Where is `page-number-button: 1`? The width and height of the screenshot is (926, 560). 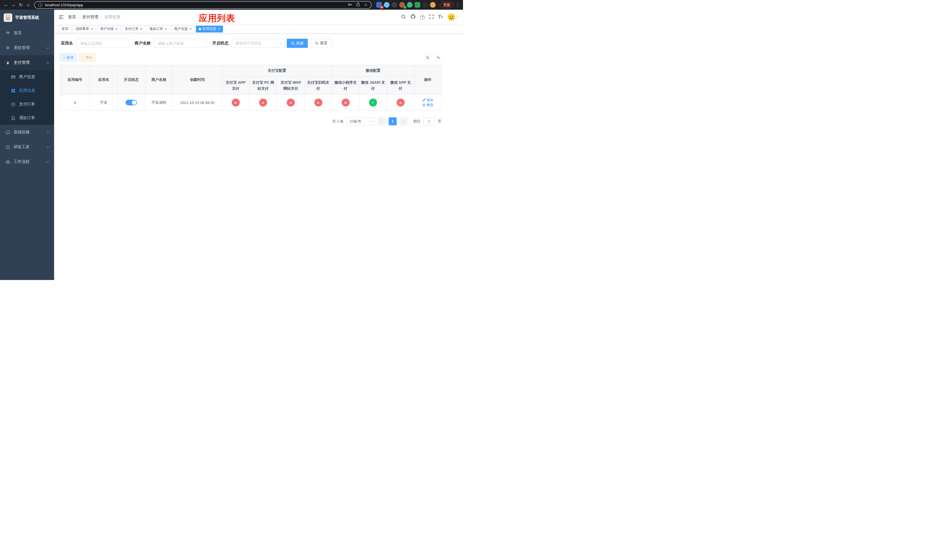
page-number-button: 1 is located at coordinates (392, 121).